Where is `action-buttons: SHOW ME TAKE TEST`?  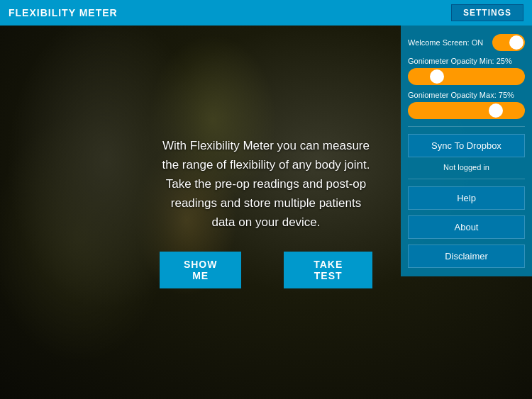 action-buttons: SHOW ME TAKE TEST is located at coordinates (266, 270).